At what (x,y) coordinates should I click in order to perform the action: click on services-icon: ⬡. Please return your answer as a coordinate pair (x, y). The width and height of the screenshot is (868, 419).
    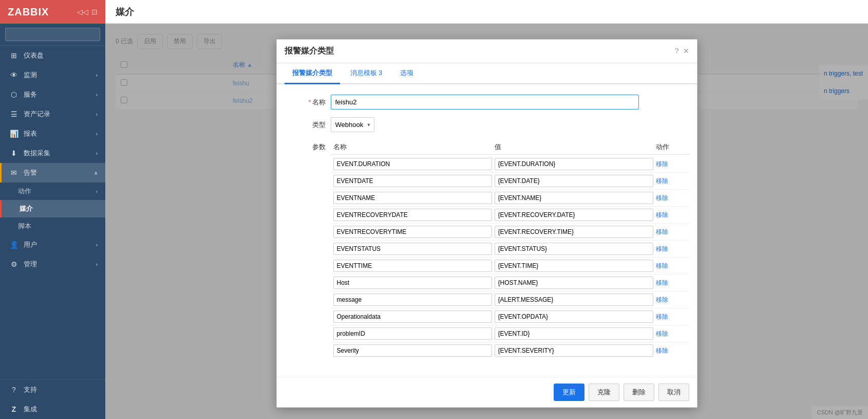
    Looking at the image, I should click on (14, 95).